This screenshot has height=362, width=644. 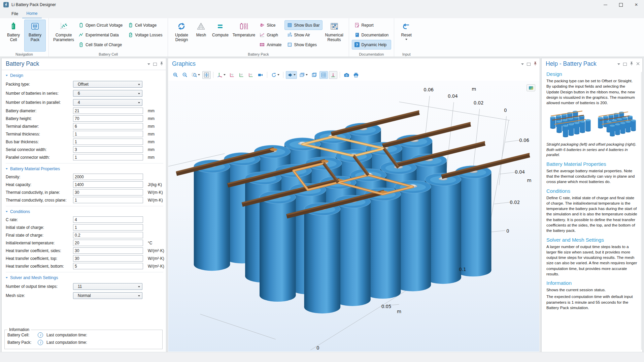 I want to click on scrollbar, so click(x=642, y=211).